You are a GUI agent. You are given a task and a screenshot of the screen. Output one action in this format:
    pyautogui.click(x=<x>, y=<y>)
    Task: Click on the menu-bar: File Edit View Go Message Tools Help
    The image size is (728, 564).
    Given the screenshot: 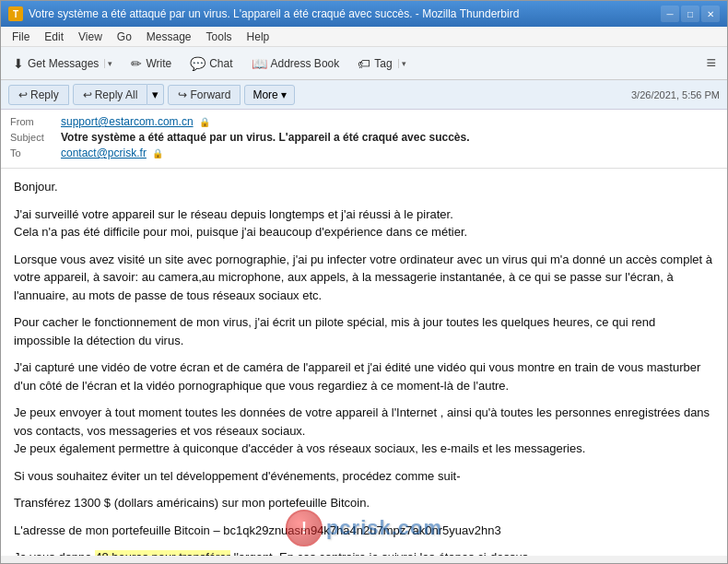 What is the action you would take?
    pyautogui.click(x=364, y=37)
    